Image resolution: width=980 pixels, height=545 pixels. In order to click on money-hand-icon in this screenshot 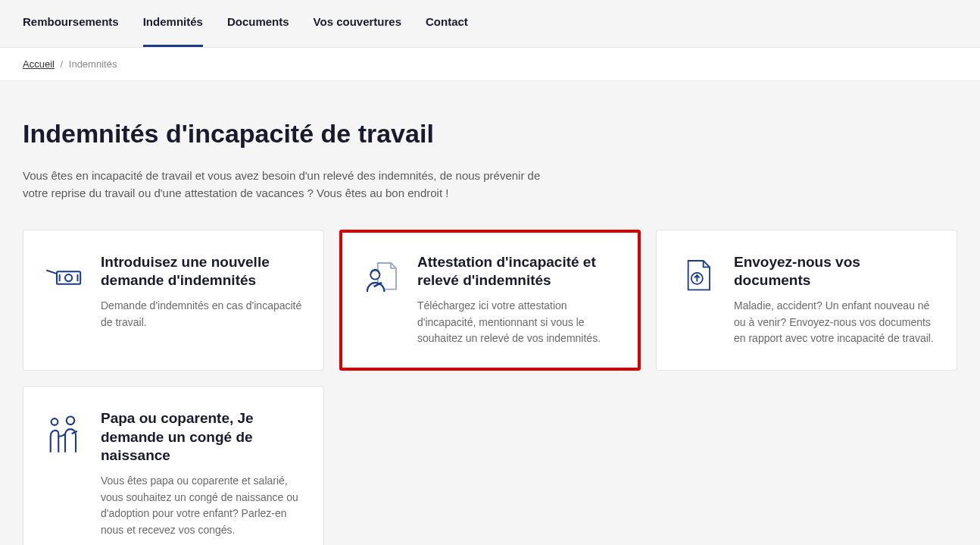, I will do `click(65, 275)`.